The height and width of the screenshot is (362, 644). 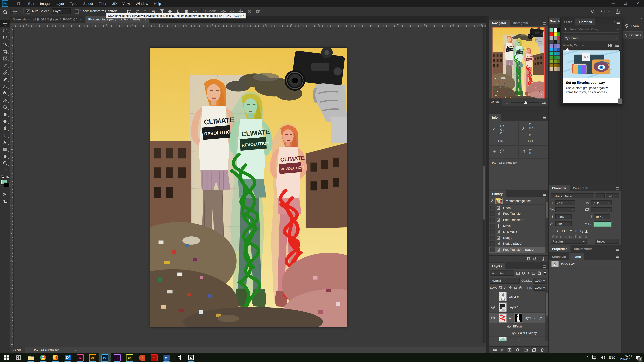 What do you see at coordinates (614, 21) in the screenshot?
I see `collapse-panel-icon: »` at bounding box center [614, 21].